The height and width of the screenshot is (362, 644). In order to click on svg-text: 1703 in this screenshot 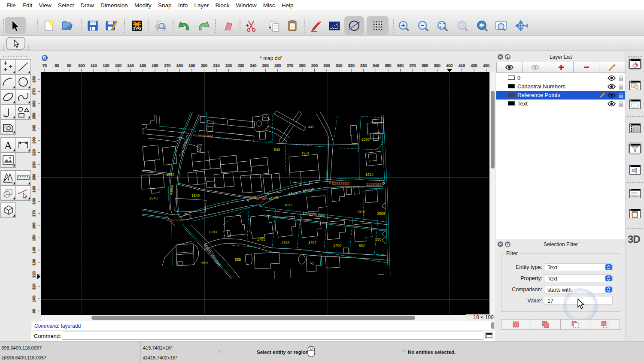, I will do `click(213, 232)`.